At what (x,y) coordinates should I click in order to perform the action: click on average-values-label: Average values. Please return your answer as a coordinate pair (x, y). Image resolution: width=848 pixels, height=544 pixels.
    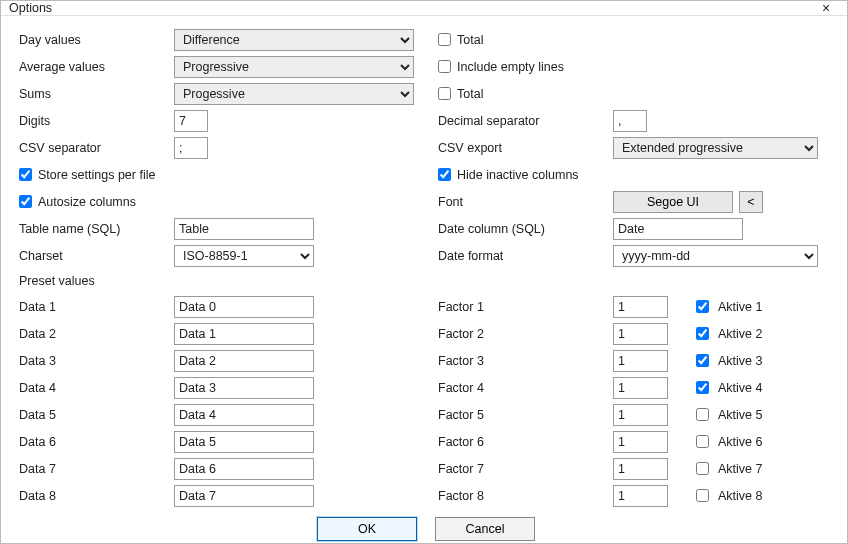
    Looking at the image, I should click on (96, 67).